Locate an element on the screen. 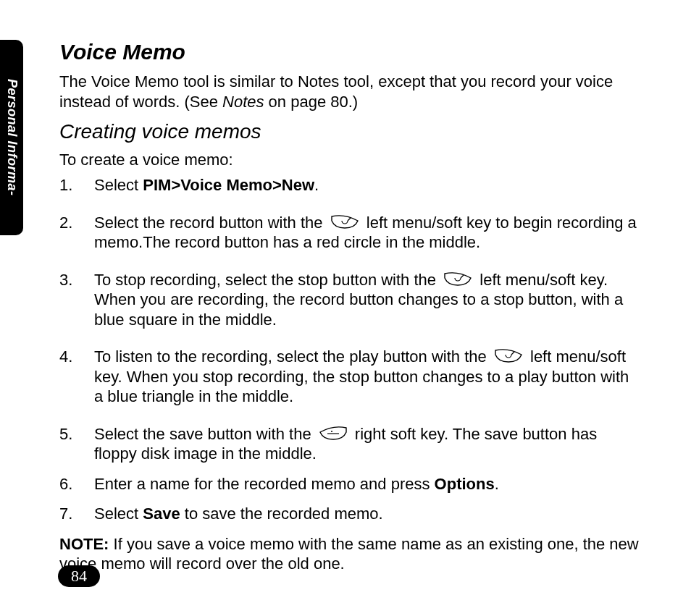 The width and height of the screenshot is (691, 616). step-number: 3. is located at coordinates (77, 300).